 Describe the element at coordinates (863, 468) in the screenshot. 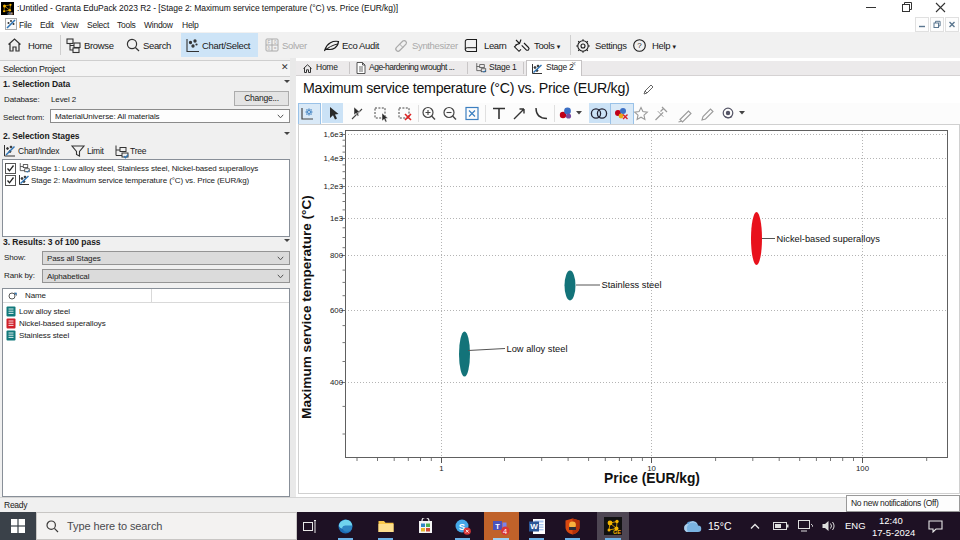

I see `svg-text: 100` at that location.